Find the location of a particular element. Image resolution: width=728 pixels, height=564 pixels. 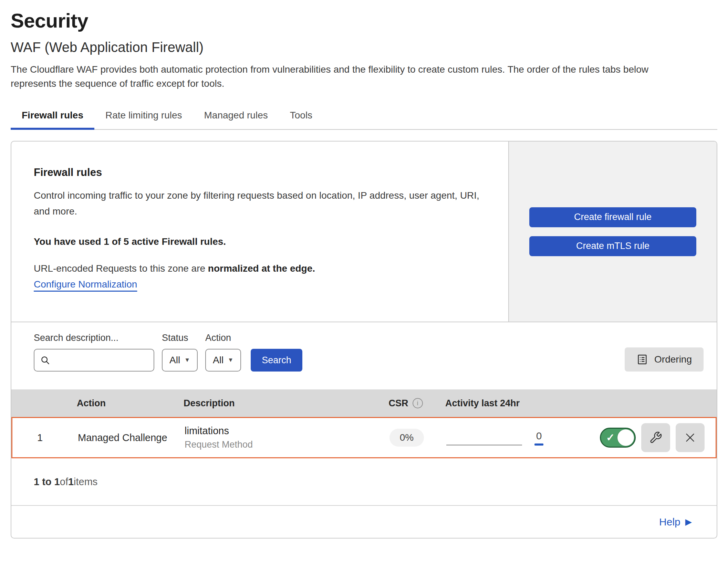

rules-tab-bar: Firewall rules Rate limiting rules Manag… is located at coordinates (364, 117).